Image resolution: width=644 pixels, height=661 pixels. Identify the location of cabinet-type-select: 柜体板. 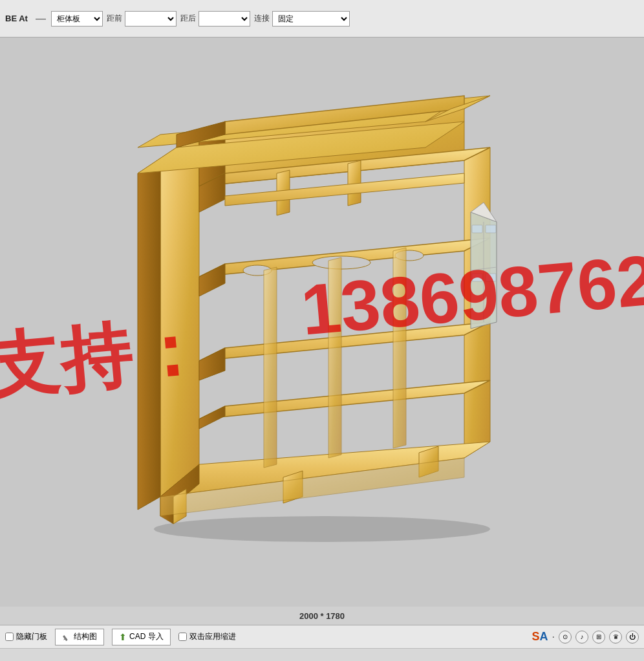
(77, 19).